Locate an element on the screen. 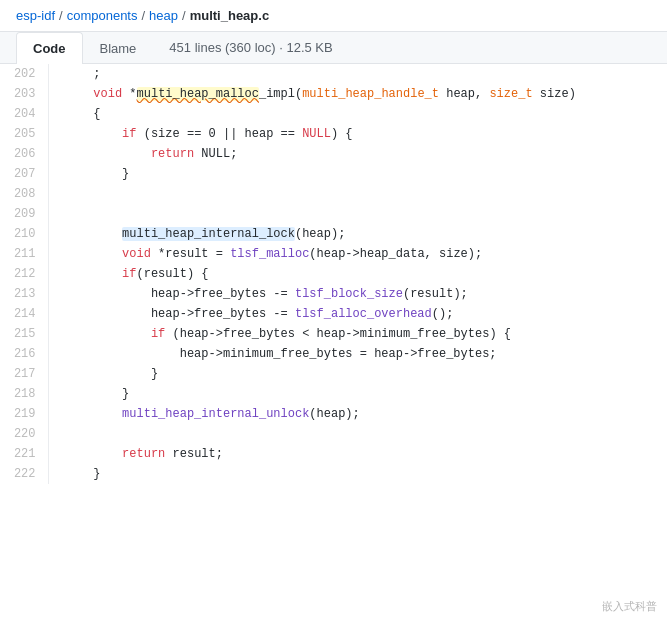  line-code: if (heap->free_bytes < heap->minimum_fre… is located at coordinates (358, 334).